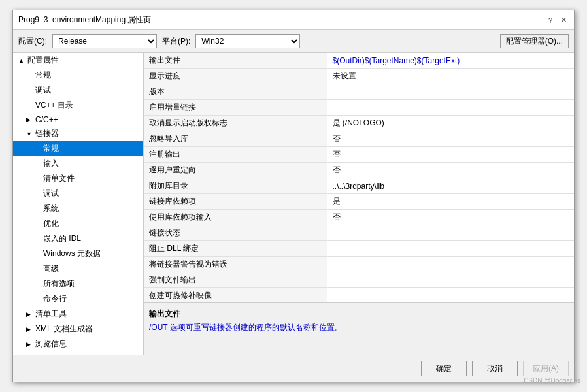 The width and height of the screenshot is (587, 392). I want to click on prop-value-4: 是 (/NOLOGO), so click(450, 123).